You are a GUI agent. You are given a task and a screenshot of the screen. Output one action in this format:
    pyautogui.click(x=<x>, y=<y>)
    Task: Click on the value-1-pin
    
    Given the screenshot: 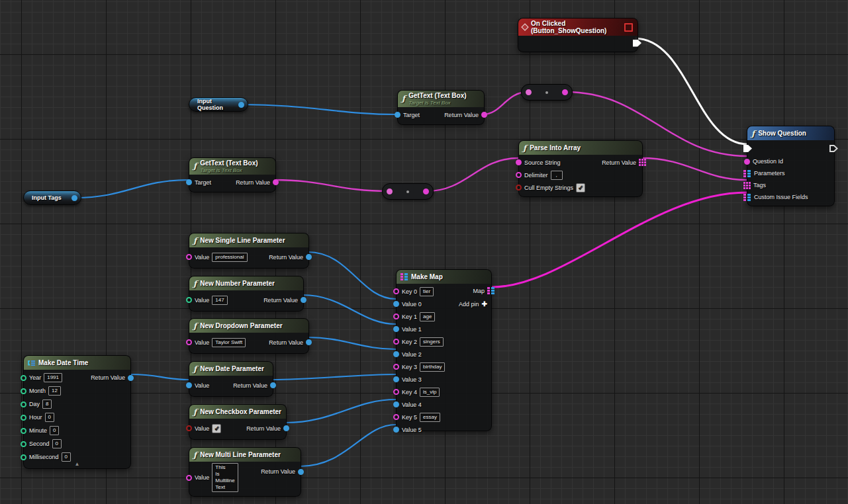 What is the action you would take?
    pyautogui.click(x=396, y=329)
    